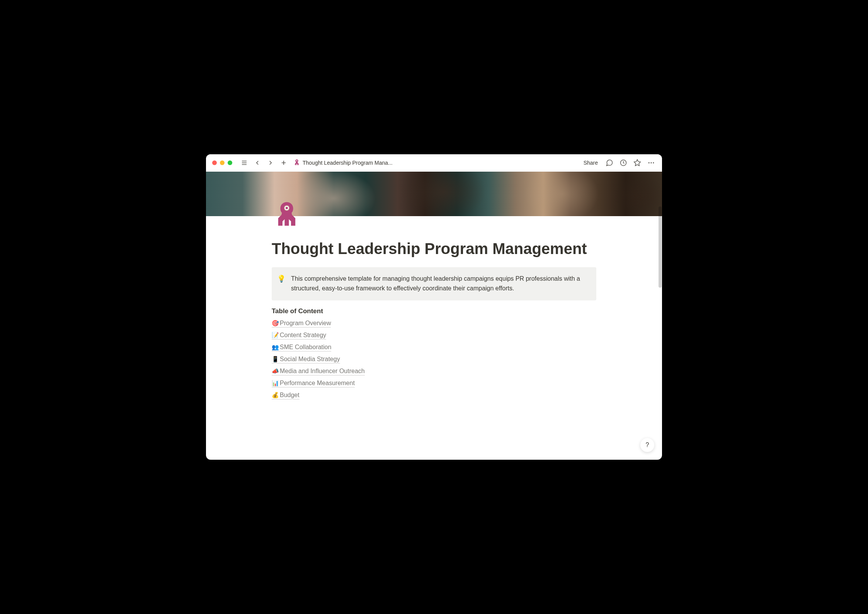  I want to click on toc-item-label: Budget, so click(290, 395).